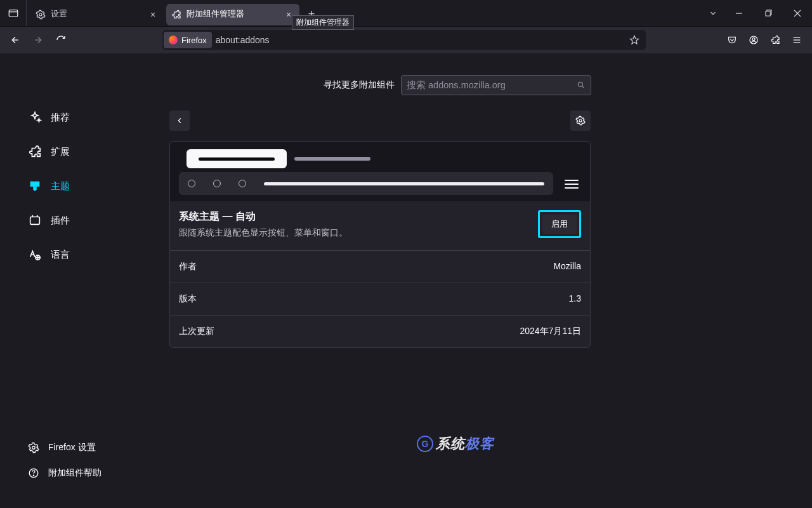 This screenshot has width=812, height=508. What do you see at coordinates (768, 13) in the screenshot?
I see `maximize-button` at bounding box center [768, 13].